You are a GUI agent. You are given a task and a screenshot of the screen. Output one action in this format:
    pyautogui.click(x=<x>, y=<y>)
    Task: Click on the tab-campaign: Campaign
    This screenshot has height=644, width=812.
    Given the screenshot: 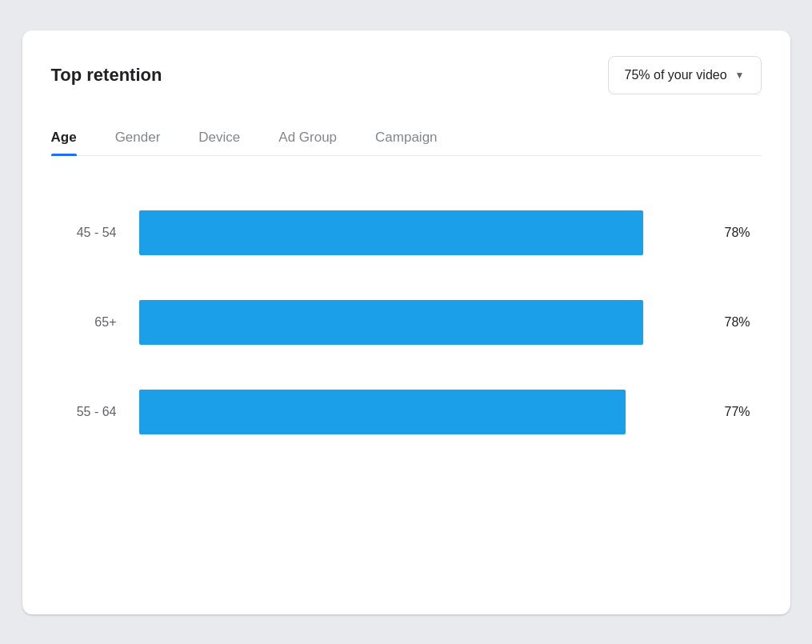 What is the action you would take?
    pyautogui.click(x=406, y=138)
    